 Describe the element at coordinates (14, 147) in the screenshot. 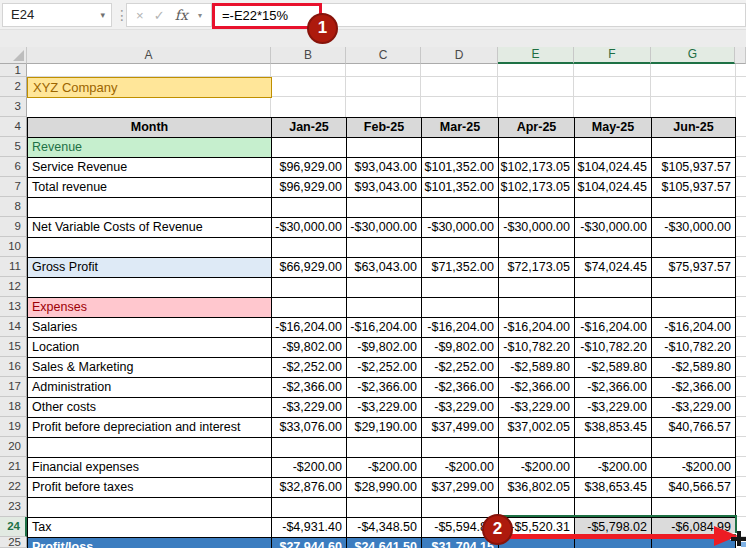

I see `row-header-5: 5` at that location.